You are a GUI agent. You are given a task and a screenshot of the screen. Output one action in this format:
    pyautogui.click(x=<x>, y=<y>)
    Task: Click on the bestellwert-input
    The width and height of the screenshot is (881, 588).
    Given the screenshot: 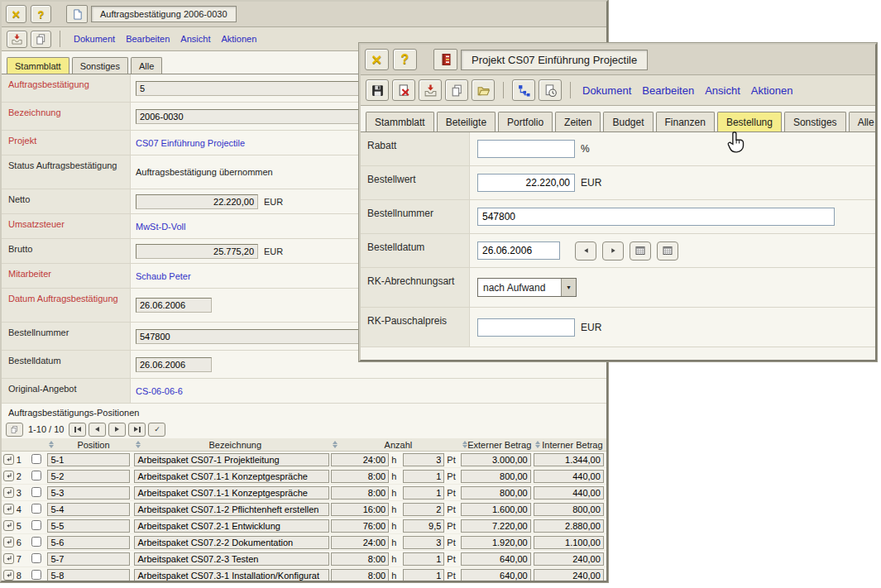 What is the action you would take?
    pyautogui.click(x=526, y=183)
    